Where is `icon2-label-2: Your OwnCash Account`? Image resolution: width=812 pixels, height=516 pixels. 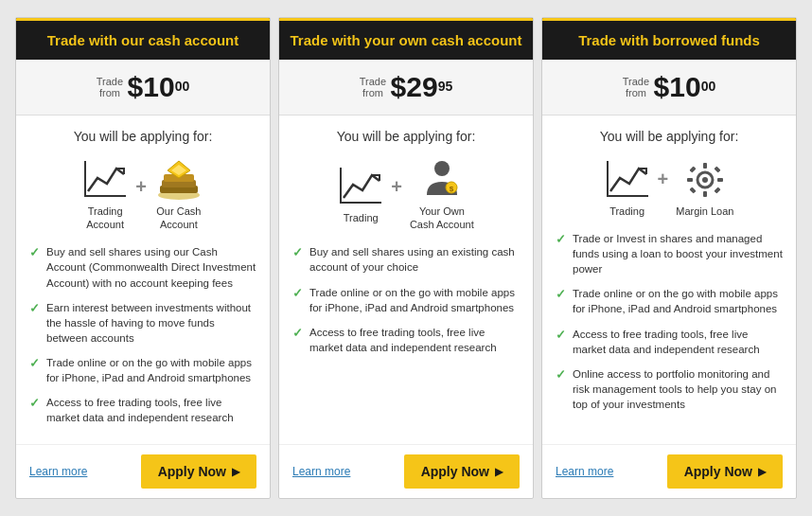 icon2-label-2: Your OwnCash Account is located at coordinates (442, 218).